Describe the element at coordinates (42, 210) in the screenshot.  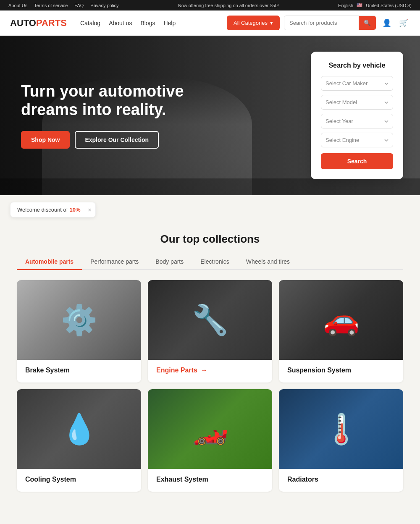
I see `discount-text: Welcome discount of` at that location.